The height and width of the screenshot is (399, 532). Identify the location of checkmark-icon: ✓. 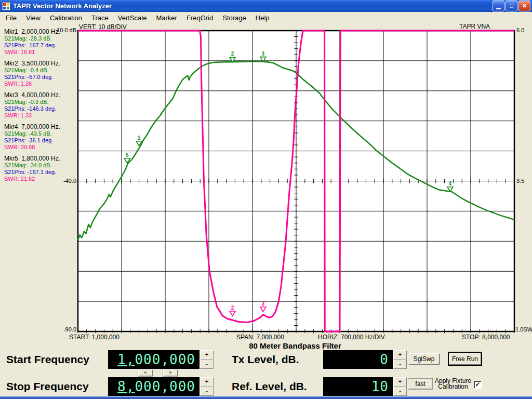
(477, 384).